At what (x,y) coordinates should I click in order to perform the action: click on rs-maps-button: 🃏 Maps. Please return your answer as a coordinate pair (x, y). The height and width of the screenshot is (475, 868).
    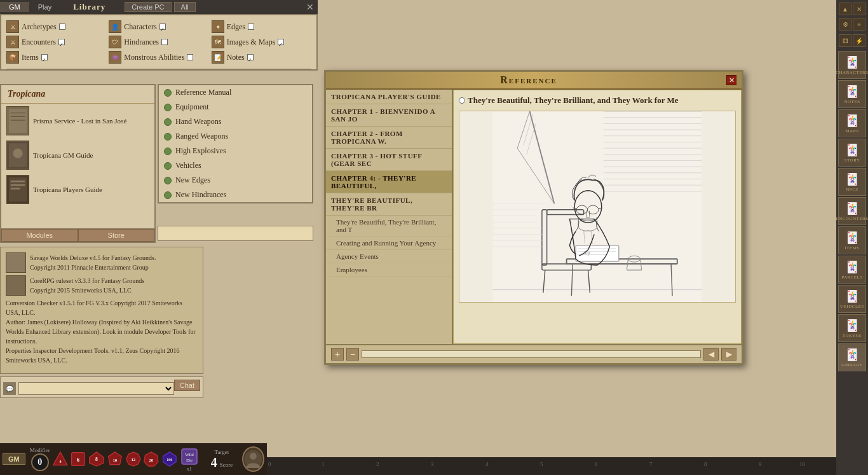
    Looking at the image, I should click on (852, 123).